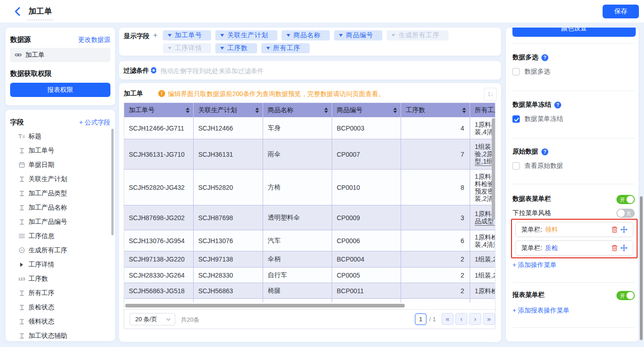 This screenshot has width=644, height=347. I want to click on add-action-menu-link: + 添加操作菜单, so click(535, 265).